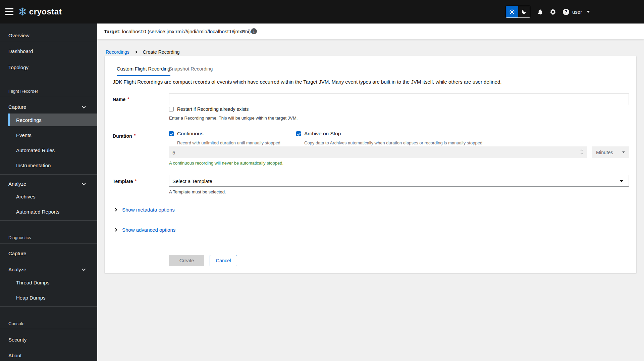 The height and width of the screenshot is (361, 644). I want to click on template-helper-text: A Template must be selected., so click(198, 192).